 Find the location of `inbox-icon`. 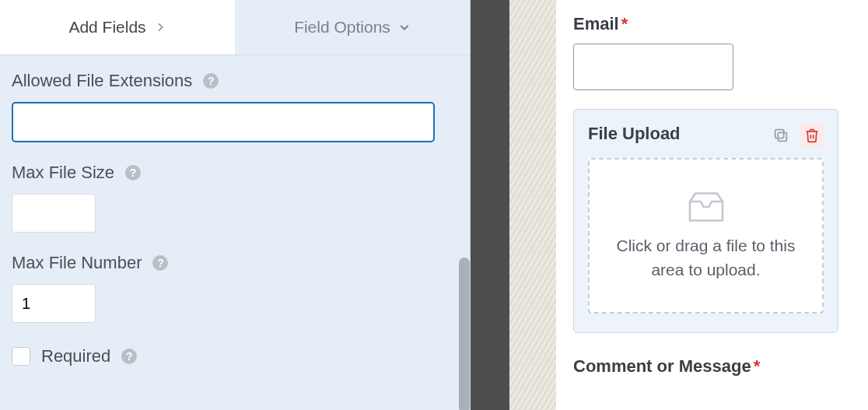

inbox-icon is located at coordinates (706, 207).